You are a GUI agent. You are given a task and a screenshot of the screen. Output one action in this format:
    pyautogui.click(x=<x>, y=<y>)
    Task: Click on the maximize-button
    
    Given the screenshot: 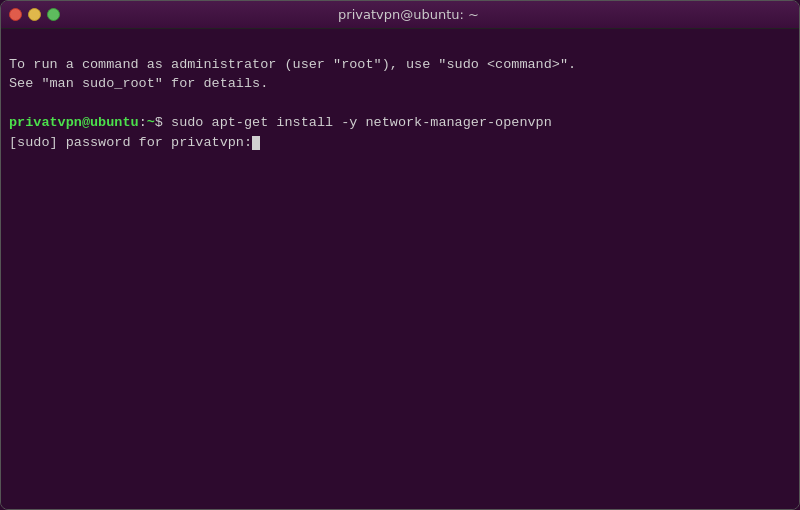 What is the action you would take?
    pyautogui.click(x=54, y=14)
    